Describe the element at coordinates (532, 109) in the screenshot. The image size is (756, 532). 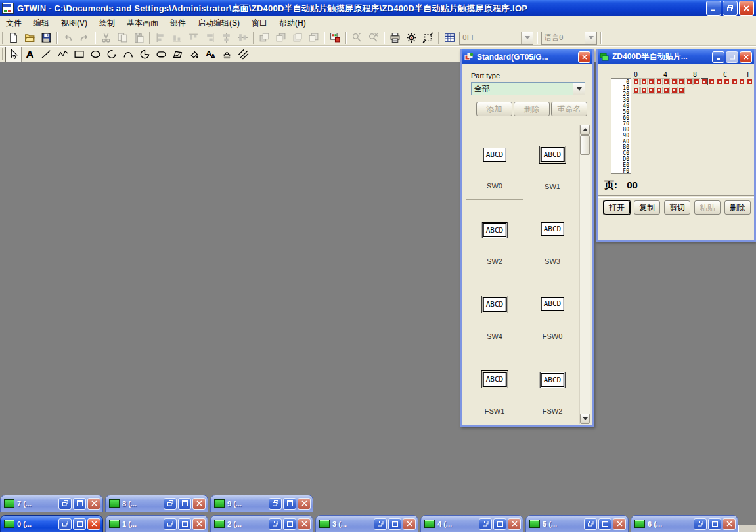
I see `delete-part-button: 删除` at that location.